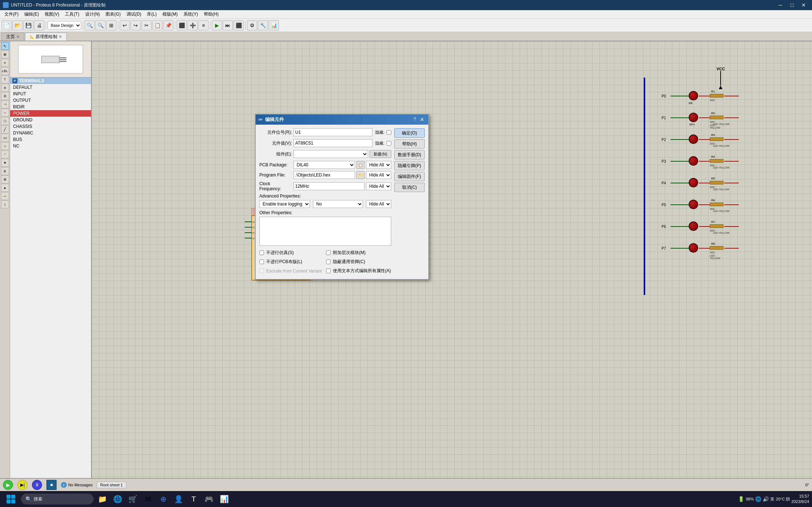 This screenshot has height=507, width=812. What do you see at coordinates (57, 499) in the screenshot?
I see `taskbar-search: 🔍 搜索` at bounding box center [57, 499].